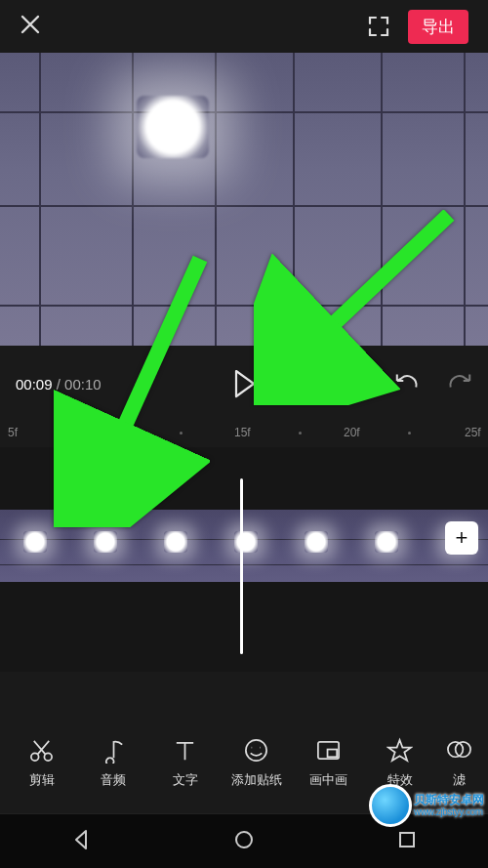  I want to click on fullscreen-icon, so click(379, 26).